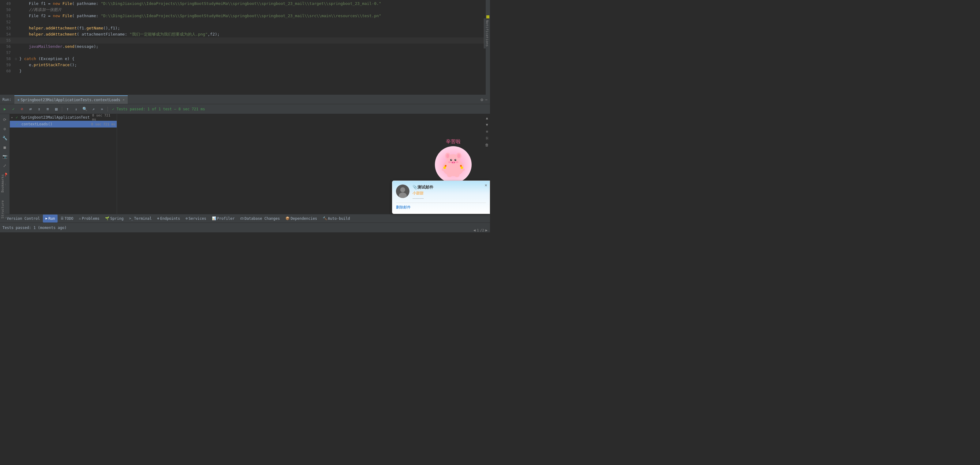 This screenshot has height=465, width=980. I want to click on structure-label: Structure, so click(3, 209).